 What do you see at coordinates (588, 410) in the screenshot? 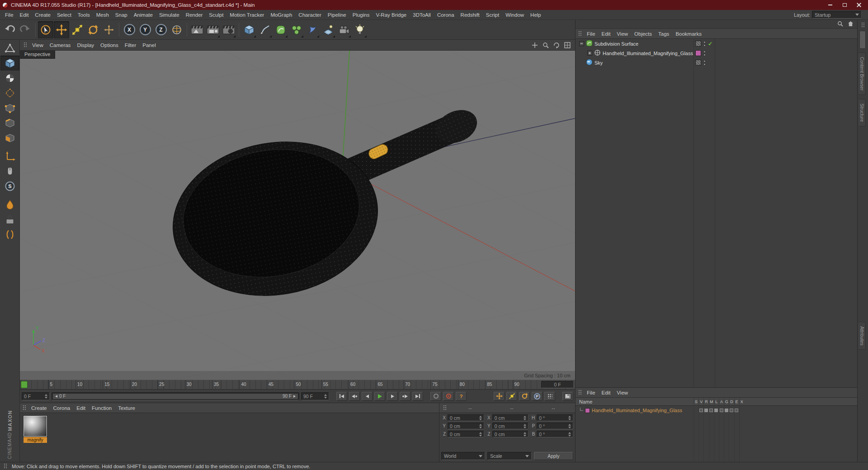
I see `layer-color-chip` at bounding box center [588, 410].